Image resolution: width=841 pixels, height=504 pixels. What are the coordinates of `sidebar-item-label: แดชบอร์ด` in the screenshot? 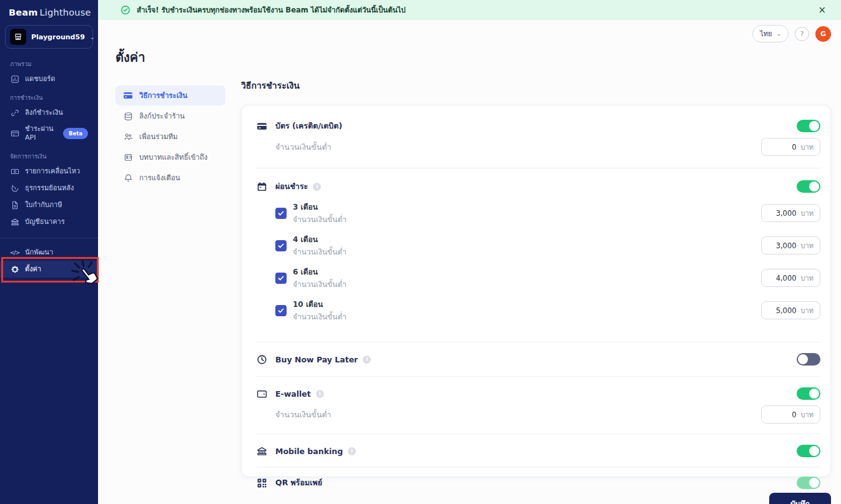 It's located at (40, 79).